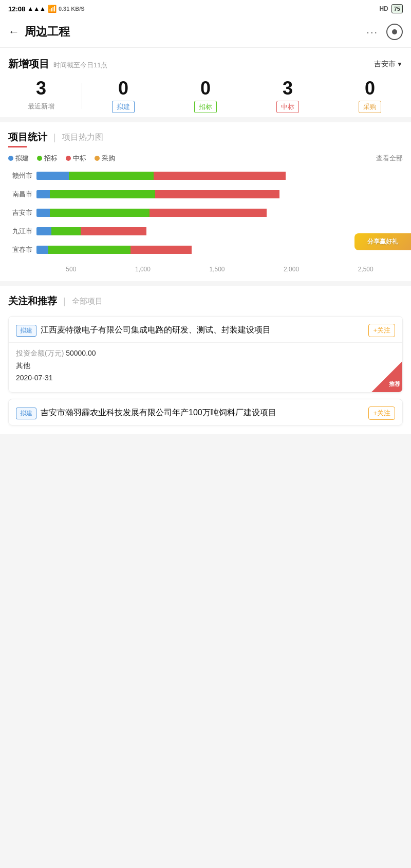  Describe the element at coordinates (288, 107) in the screenshot. I see `stat-winning-label: 中标` at that location.